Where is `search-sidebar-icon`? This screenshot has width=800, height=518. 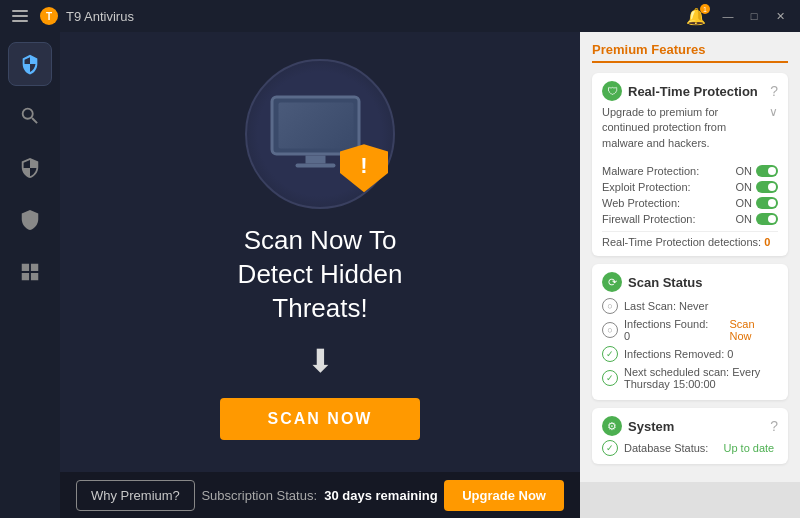 search-sidebar-icon is located at coordinates (30, 116).